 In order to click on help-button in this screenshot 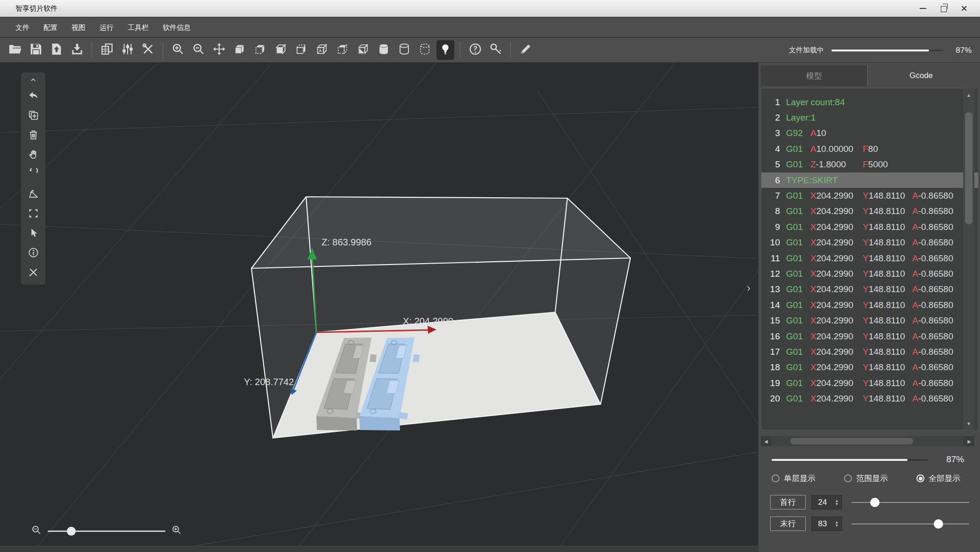, I will do `click(475, 50)`.